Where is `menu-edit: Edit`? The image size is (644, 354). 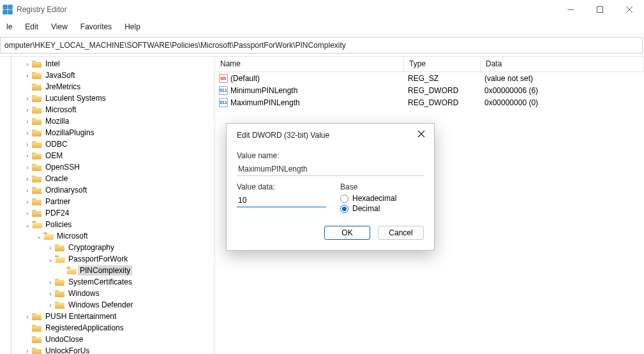 menu-edit: Edit is located at coordinates (32, 27).